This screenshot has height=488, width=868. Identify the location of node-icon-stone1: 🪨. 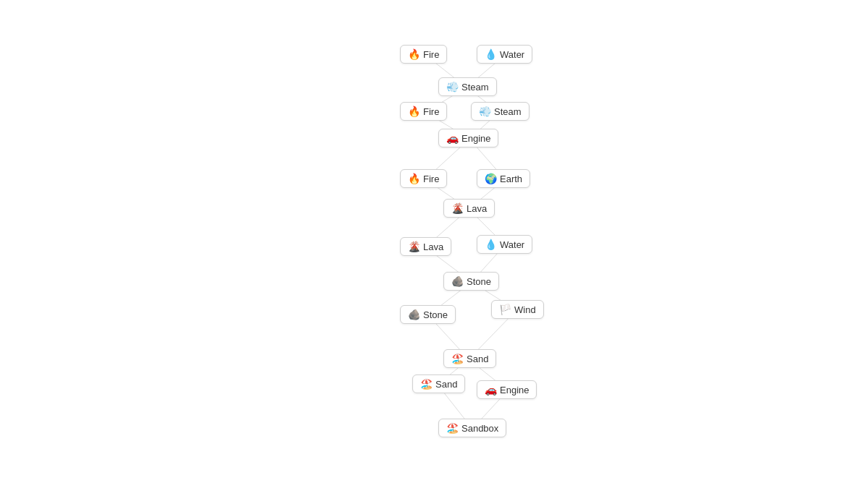
(457, 281).